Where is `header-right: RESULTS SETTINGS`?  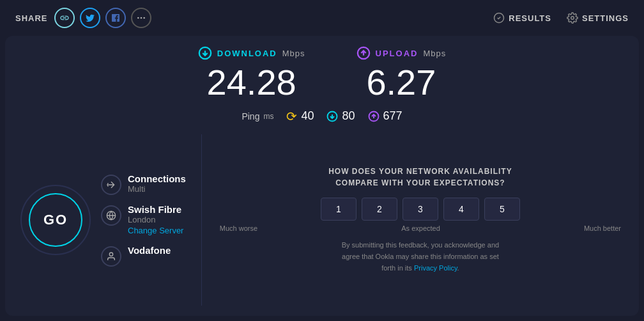
header-right: RESULTS SETTINGS is located at coordinates (561, 18).